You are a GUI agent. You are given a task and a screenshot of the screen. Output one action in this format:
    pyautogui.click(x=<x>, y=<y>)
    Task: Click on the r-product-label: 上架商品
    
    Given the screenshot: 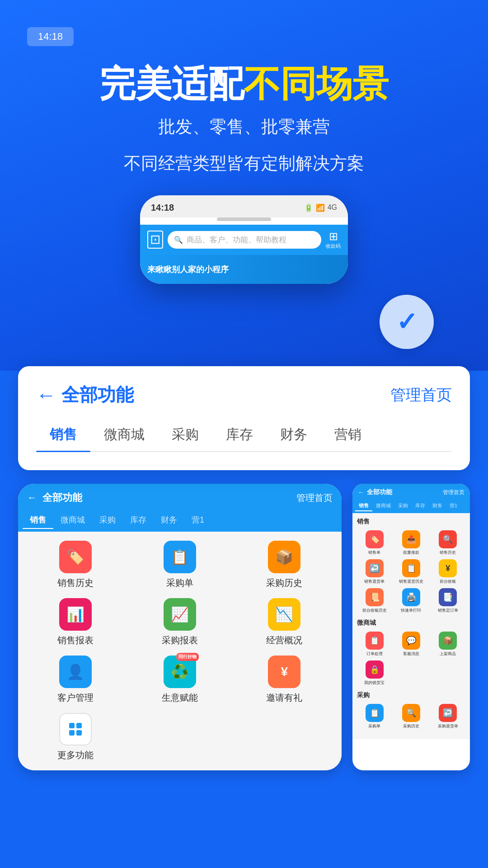 What is the action you would take?
    pyautogui.click(x=448, y=654)
    